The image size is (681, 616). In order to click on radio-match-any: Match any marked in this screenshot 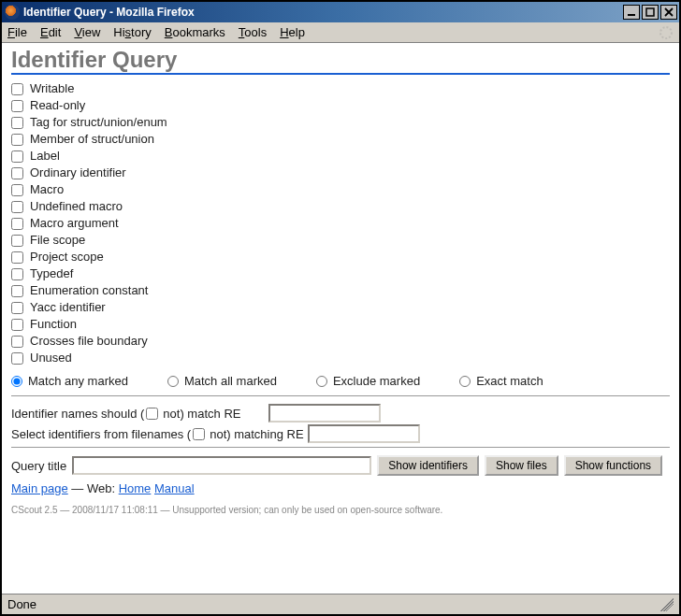, I will do `click(69, 381)`.